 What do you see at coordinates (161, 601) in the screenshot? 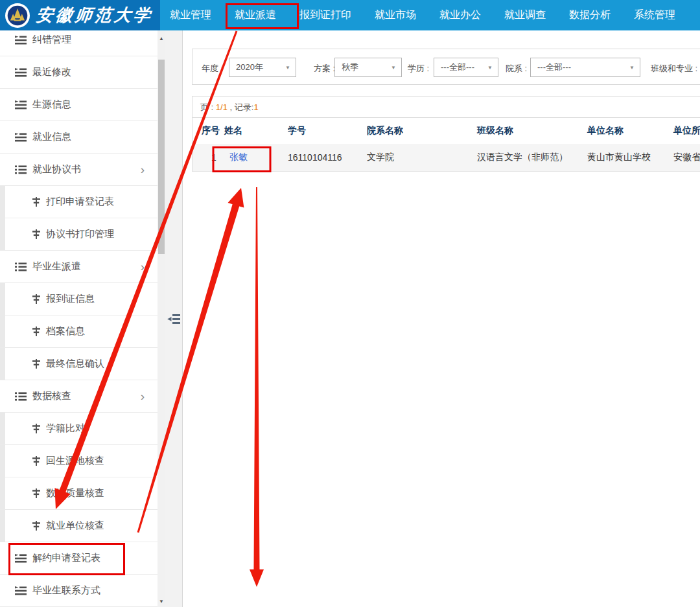
I see `scroll-down-icon: ▼` at bounding box center [161, 601].